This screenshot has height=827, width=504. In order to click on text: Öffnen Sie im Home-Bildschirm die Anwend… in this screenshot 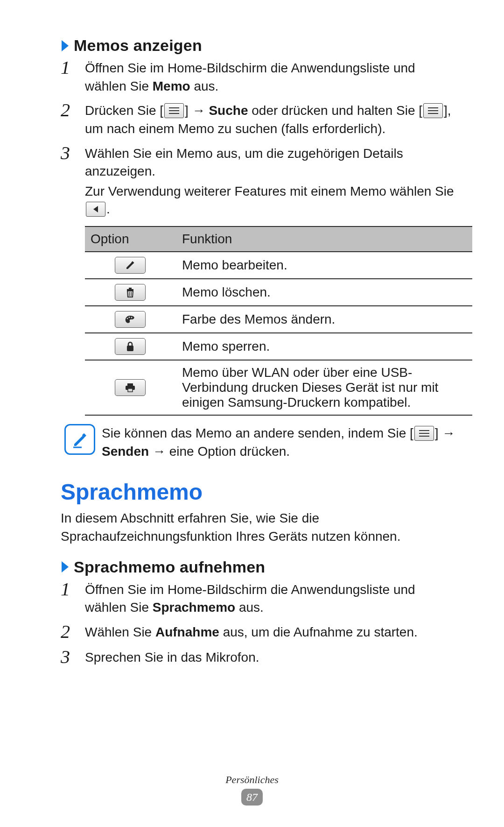, I will do `click(250, 77)`.